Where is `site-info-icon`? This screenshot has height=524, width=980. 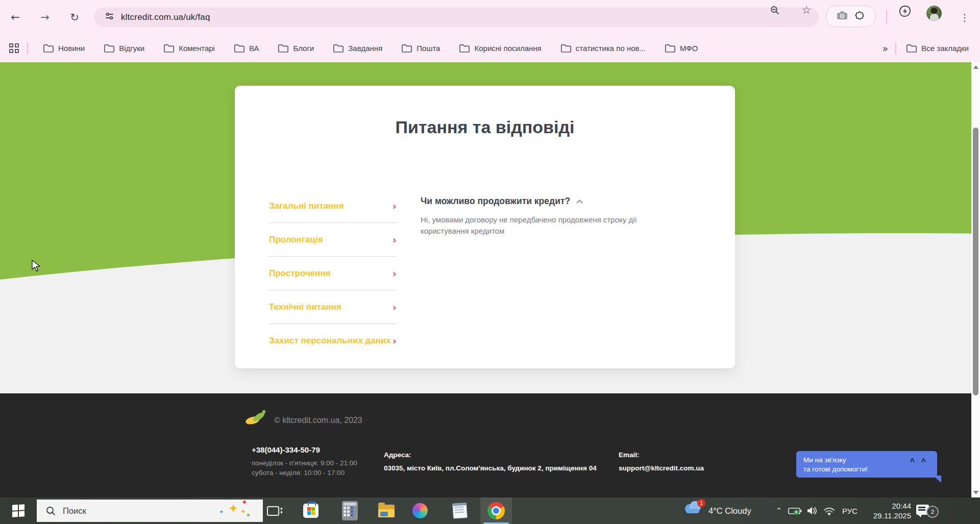
site-info-icon is located at coordinates (109, 17).